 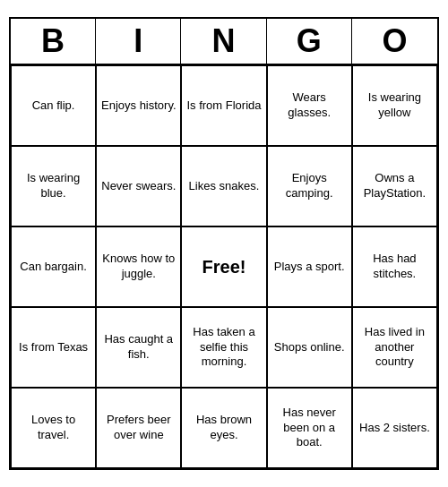 What do you see at coordinates (394, 267) in the screenshot?
I see `bingo-cell-text-14: Has had stitches.` at bounding box center [394, 267].